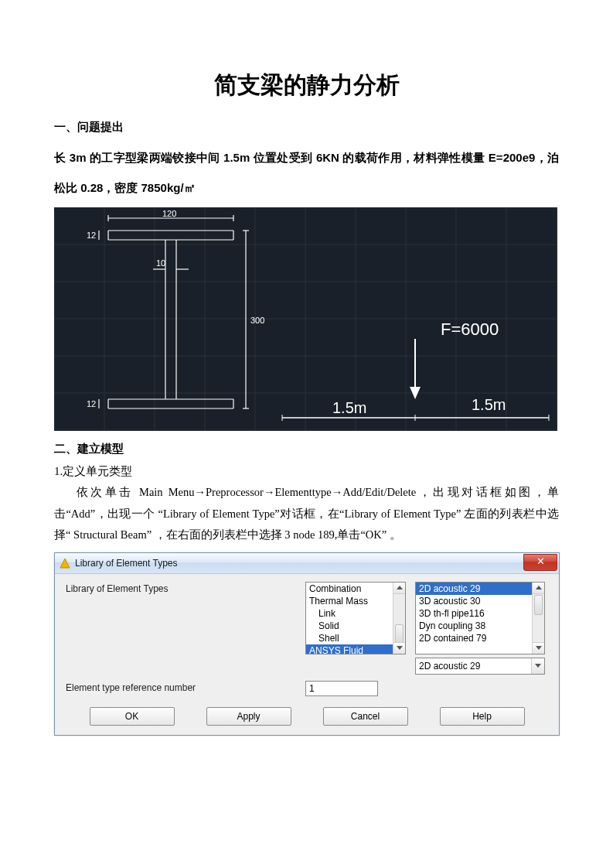 Image resolution: width=613 pixels, height=868 pixels. Describe the element at coordinates (540, 562) in the screenshot. I see `close-button: ✕` at that location.